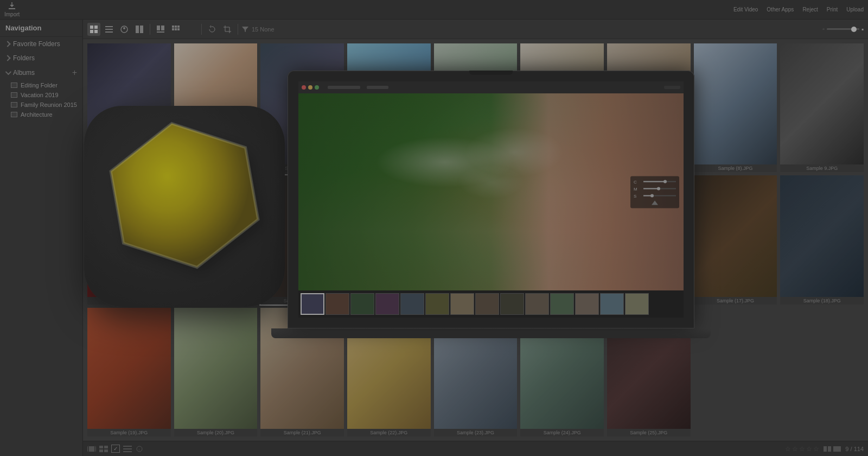 Image resolution: width=868 pixels, height=456 pixels. What do you see at coordinates (649, 168) in the screenshot?
I see `photo-label-7: Sample 7.JPG` at bounding box center [649, 168].